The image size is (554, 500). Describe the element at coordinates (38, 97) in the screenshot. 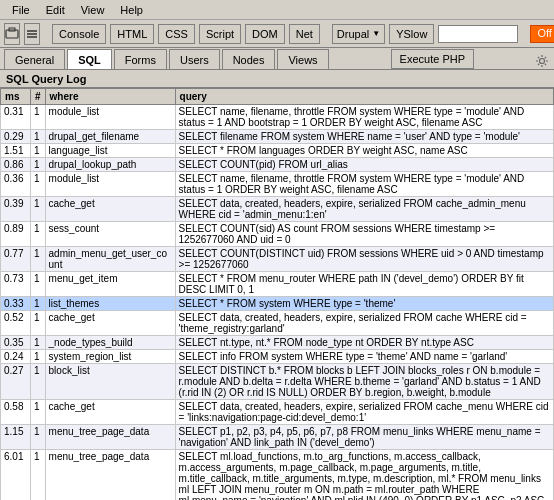

I see `col-hash: #` at that location.